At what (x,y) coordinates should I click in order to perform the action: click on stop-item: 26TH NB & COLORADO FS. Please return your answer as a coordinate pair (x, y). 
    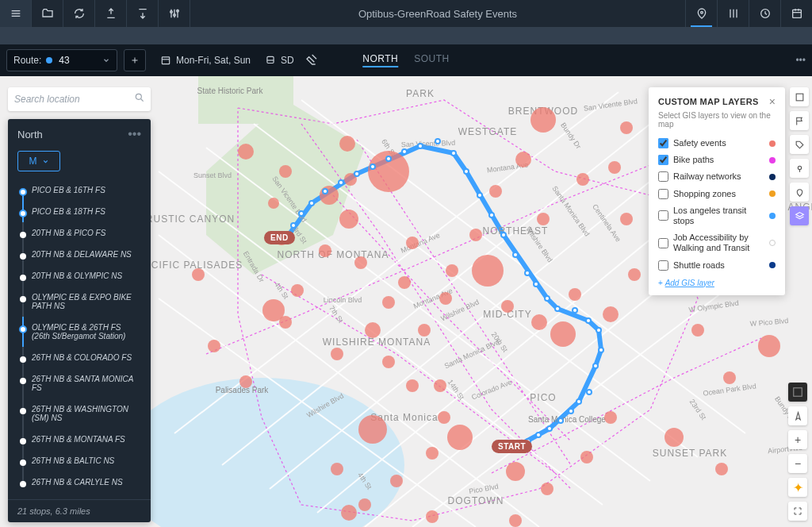
    Looking at the image, I should click on (79, 357).